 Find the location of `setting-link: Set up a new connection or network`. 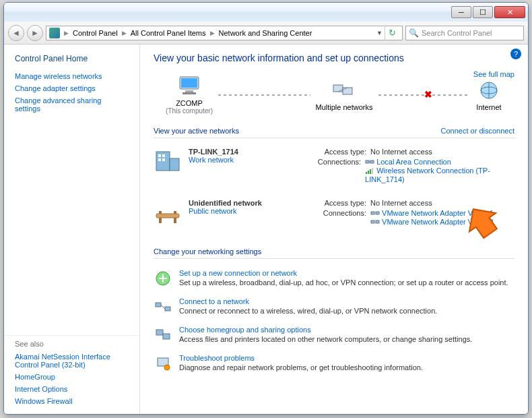

setting-link: Set up a new connection or network is located at coordinates (343, 273).